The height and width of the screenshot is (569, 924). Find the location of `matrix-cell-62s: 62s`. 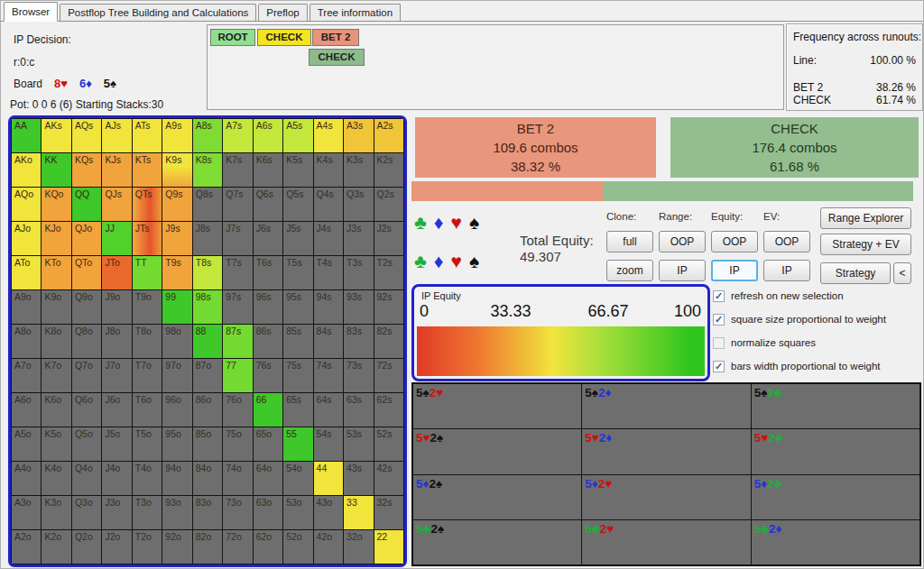

matrix-cell-62s: 62s is located at coordinates (389, 409).